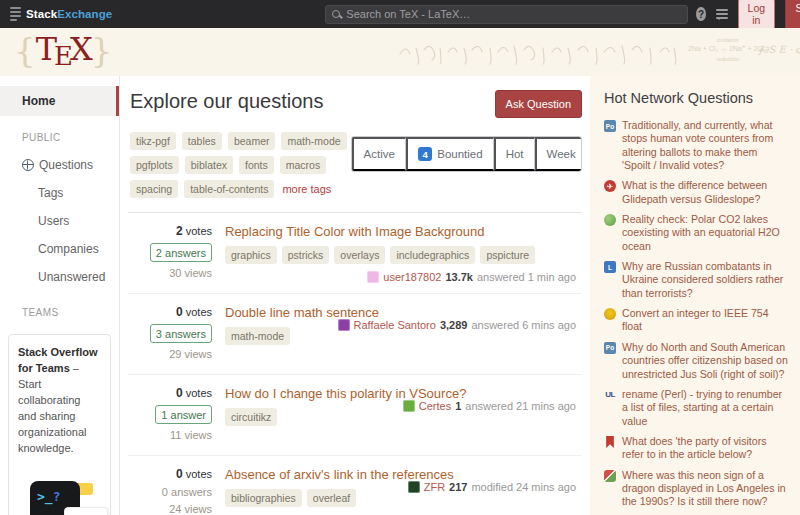 This screenshot has height=515, width=800. I want to click on question-title-link: Absence of arxiv's link in the reference…, so click(402, 474).